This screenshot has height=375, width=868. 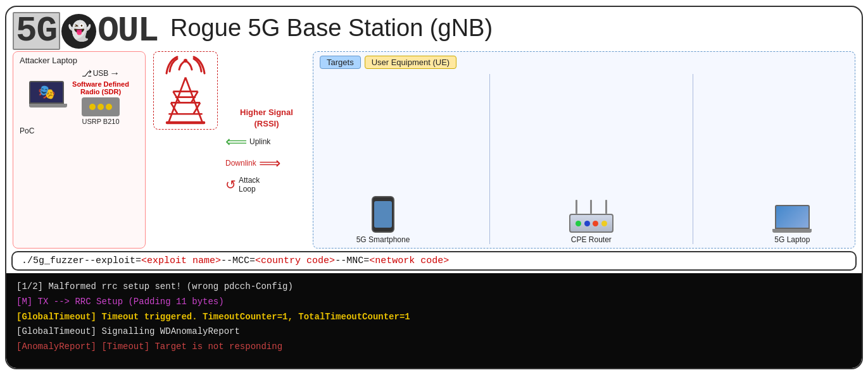 What do you see at coordinates (295, 261) in the screenshot?
I see `cmd-mcc: <country code>` at bounding box center [295, 261].